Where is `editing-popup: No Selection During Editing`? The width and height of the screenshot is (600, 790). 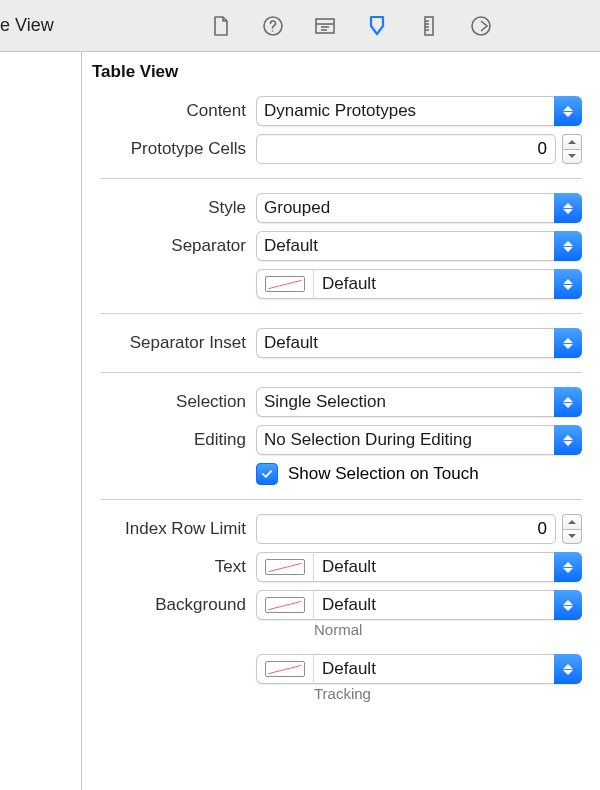 editing-popup: No Selection During Editing is located at coordinates (419, 440).